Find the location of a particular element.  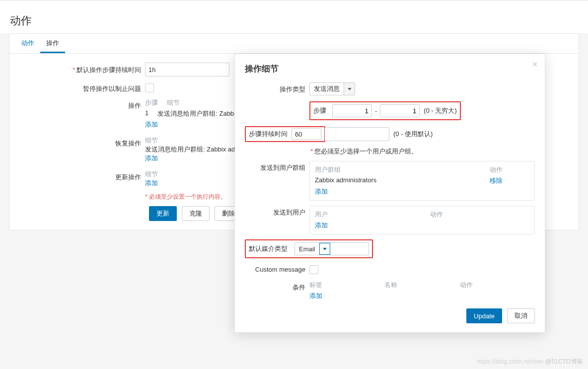

label-send-groups: 发送到用户群组 is located at coordinates (277, 167).